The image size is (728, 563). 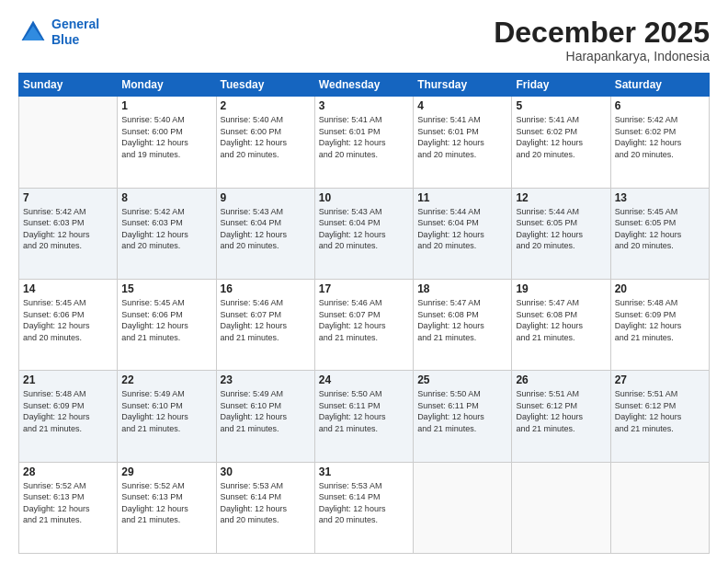 I want to click on day-number: 31, so click(x=364, y=472).